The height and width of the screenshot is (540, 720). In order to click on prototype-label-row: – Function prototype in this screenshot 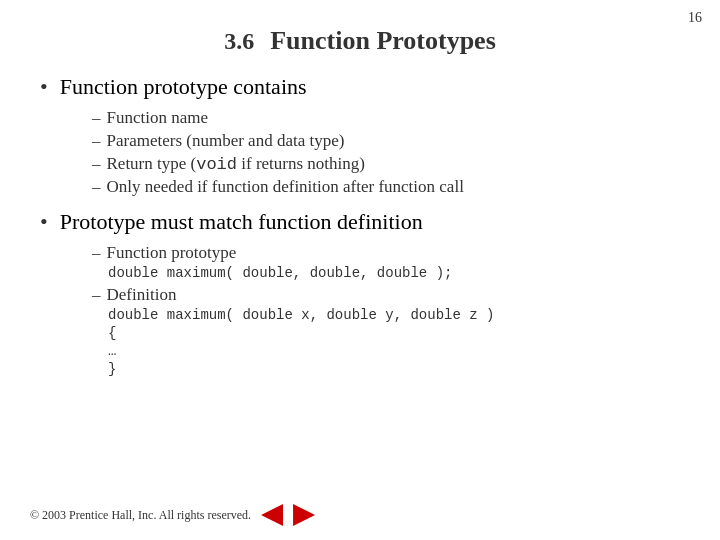, I will do `click(386, 253)`.